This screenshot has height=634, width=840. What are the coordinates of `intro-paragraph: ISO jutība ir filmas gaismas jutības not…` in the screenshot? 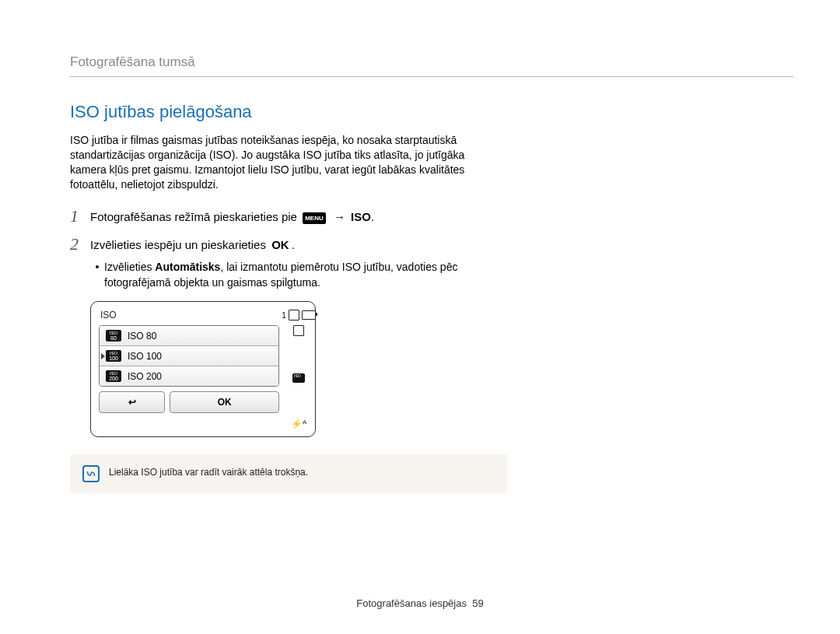 It's located at (276, 163).